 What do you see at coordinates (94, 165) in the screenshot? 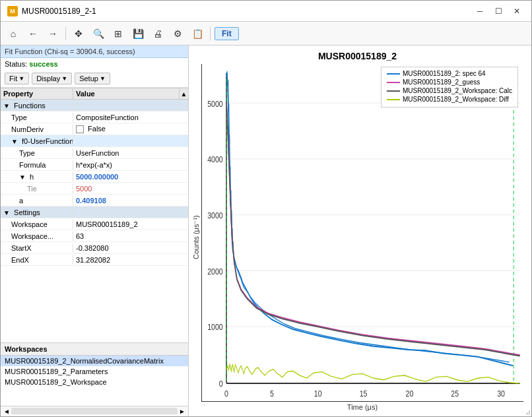
I see `f0-formula-row: Formula h*exp(-a*x)` at bounding box center [94, 165].